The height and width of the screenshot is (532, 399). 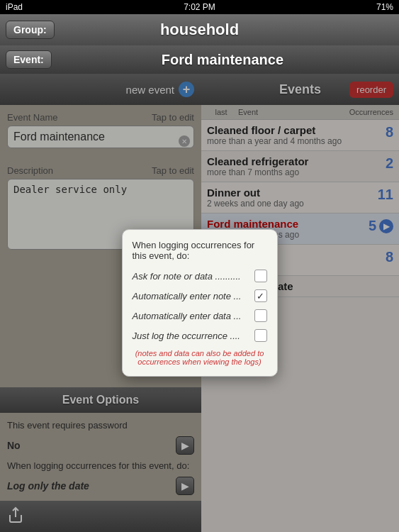 What do you see at coordinates (200, 296) in the screenshot?
I see `popup-option-row: Automatically enter note ...✓` at bounding box center [200, 296].